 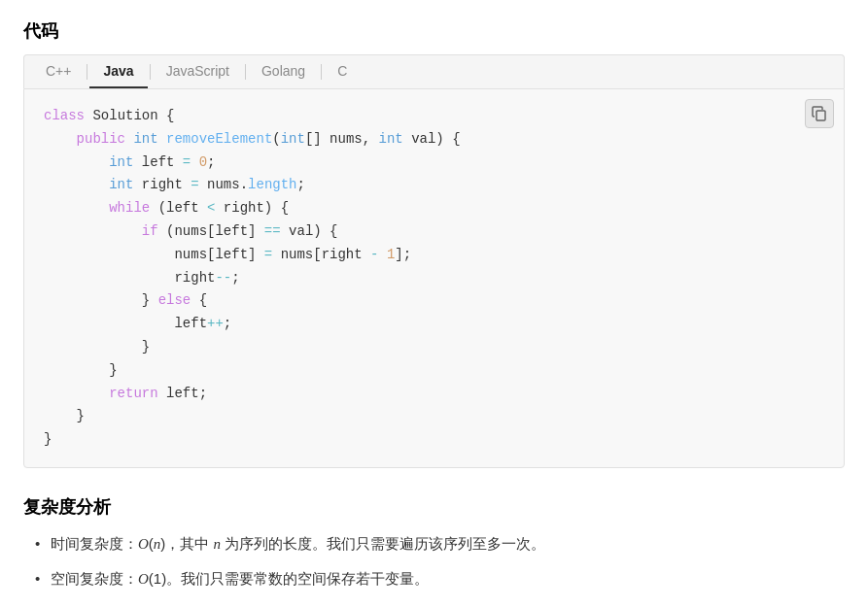 What do you see at coordinates (437, 544) in the screenshot?
I see `time-complexity-item: 时间复杂度：O(n)，其中 n 为序列的长度。我们只需要遍历该序列至多一次。` at bounding box center [437, 544].